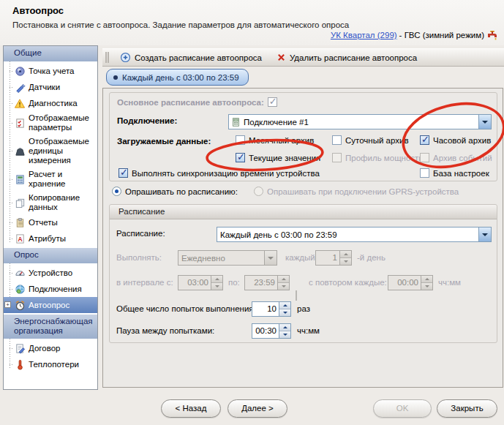 This screenshot has height=425, width=504. I want to click on every-label: каждый, so click(300, 257).